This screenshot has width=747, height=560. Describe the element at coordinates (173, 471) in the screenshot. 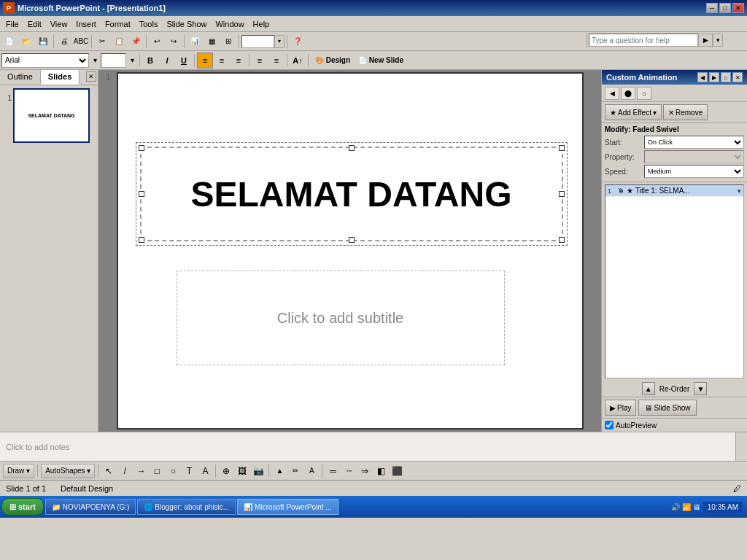

I see `oval-button: ○` at that location.